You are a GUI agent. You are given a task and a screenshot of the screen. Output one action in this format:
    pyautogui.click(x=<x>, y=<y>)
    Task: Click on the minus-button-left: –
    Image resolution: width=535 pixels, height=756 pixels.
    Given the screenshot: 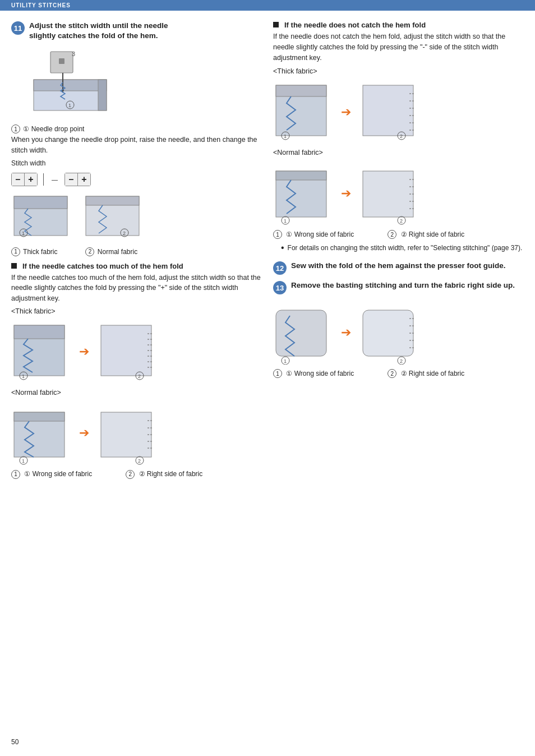 What is the action you would take?
    pyautogui.click(x=18, y=179)
    